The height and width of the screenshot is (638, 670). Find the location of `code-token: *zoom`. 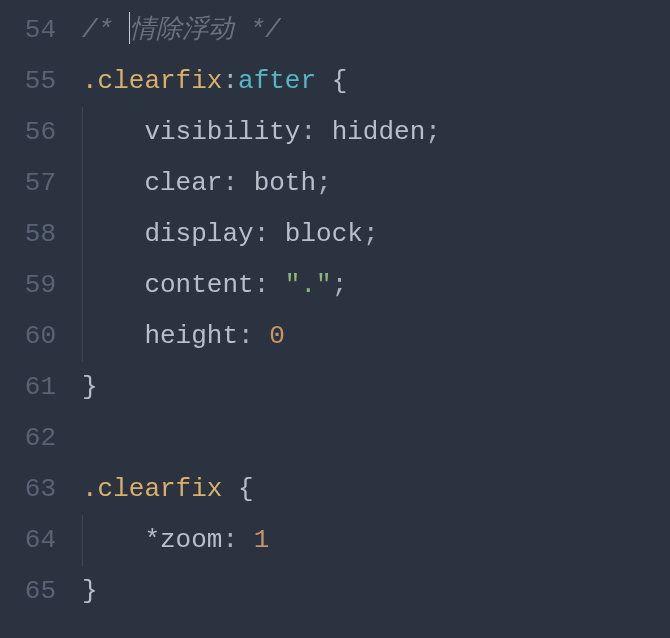

code-token: *zoom is located at coordinates (152, 540).